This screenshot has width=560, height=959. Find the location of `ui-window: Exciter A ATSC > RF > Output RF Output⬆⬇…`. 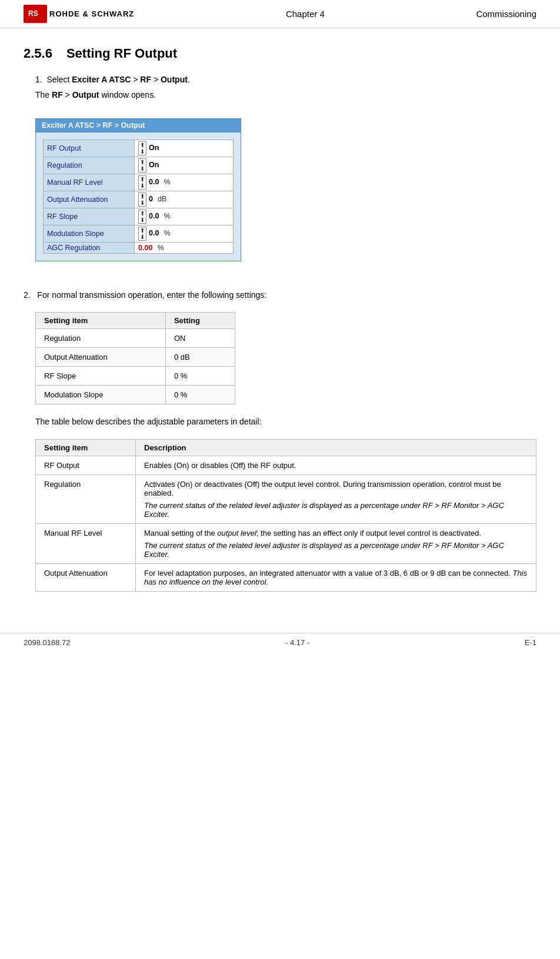

ui-window: Exciter A ATSC > RF > Output RF Output⬆⬇… is located at coordinates (138, 190).